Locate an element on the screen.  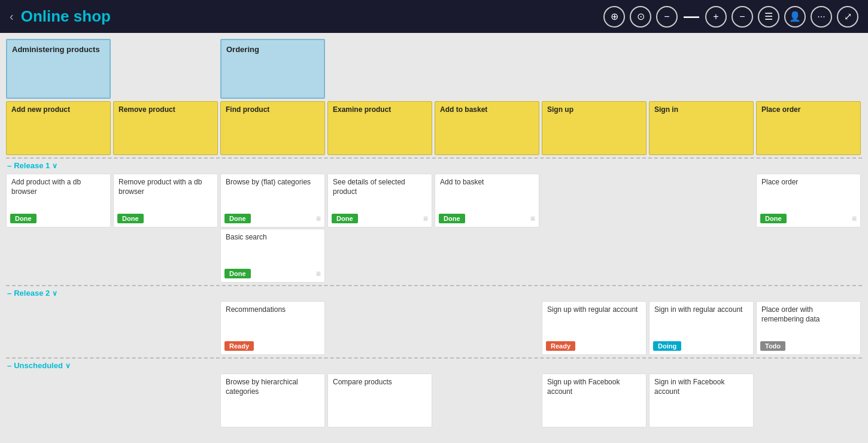
release1-extra-row: Basic search Done ≡ is located at coordinates (434, 256).